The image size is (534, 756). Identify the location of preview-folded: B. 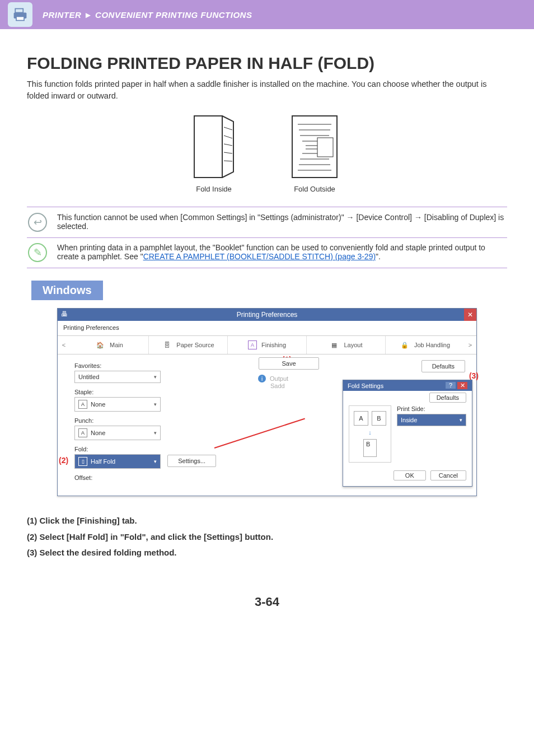
(370, 448).